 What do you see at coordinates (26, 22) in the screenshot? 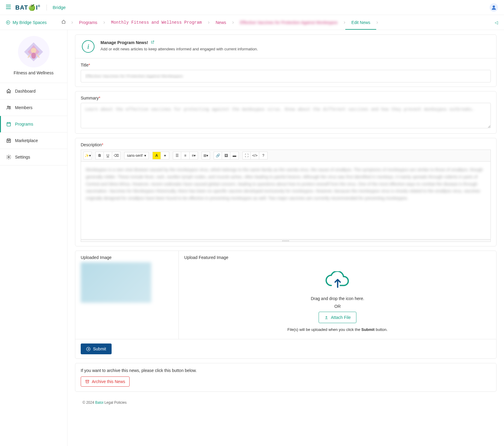
I see `breadcrumb-home: My Bridge Spaces` at bounding box center [26, 22].